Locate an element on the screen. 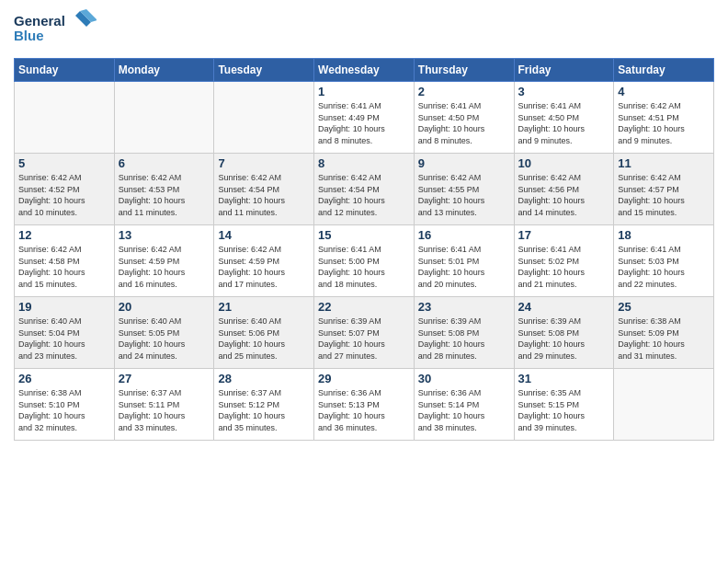  calendar-cell: 18Sunrise: 6:41 AM Sunset: 5:03 PM Dayli… is located at coordinates (664, 261).